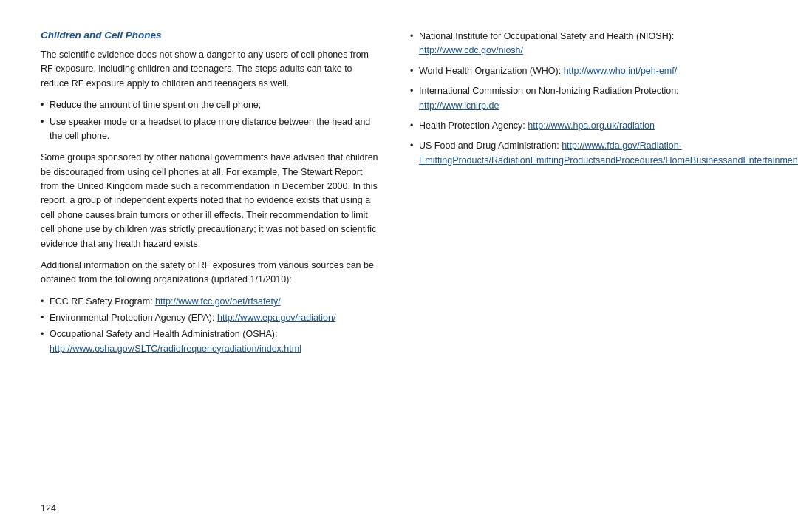 Image resolution: width=798 pixels, height=532 pixels. Describe the element at coordinates (218, 301) in the screenshot. I see `fcc-link: http://www.fcc.gov/oet/rfsafety/` at that location.